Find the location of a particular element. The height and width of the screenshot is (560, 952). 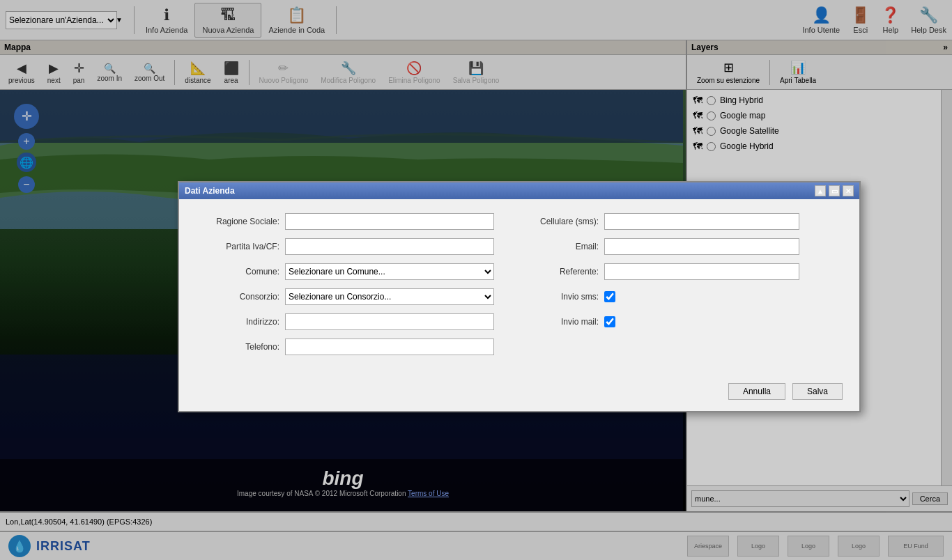

referente-group: Referente: is located at coordinates (657, 272).